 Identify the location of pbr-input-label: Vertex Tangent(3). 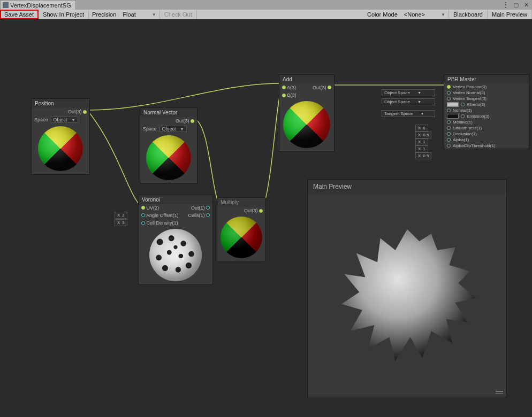
(470, 98).